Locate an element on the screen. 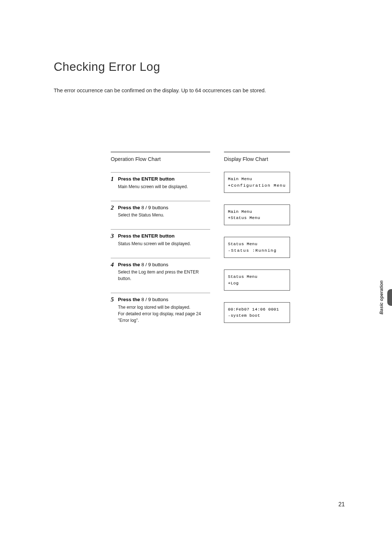 The height and width of the screenshot is (555, 392). left-header-bar is located at coordinates (160, 152).